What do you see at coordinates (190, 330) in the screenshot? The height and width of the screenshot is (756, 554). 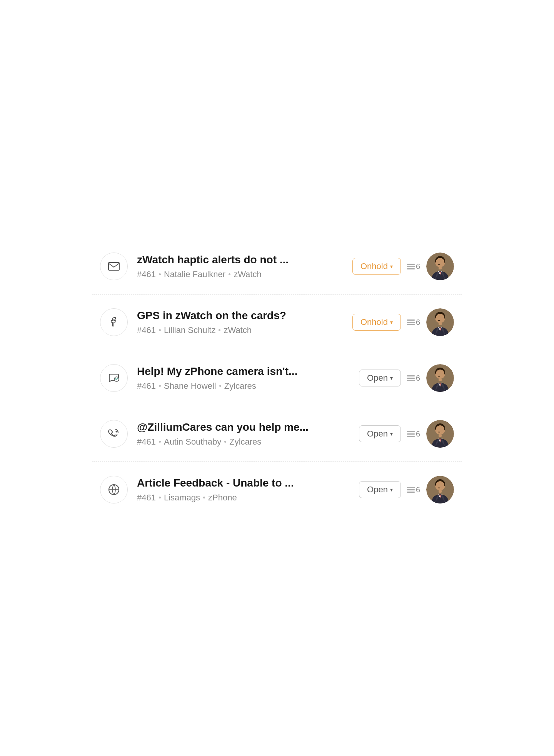 I see `ticket-contact: Lillian Schultz` at bounding box center [190, 330].